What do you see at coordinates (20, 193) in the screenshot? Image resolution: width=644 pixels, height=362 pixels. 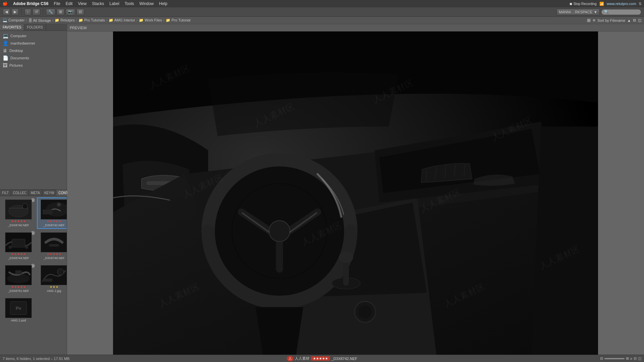 I see `tab-collections: COLLEC` at bounding box center [20, 193].